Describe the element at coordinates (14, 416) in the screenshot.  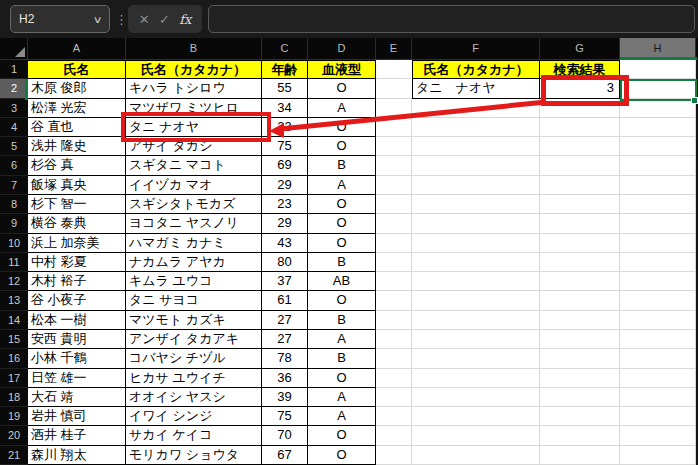
I see `row-header-19: 19` at that location.